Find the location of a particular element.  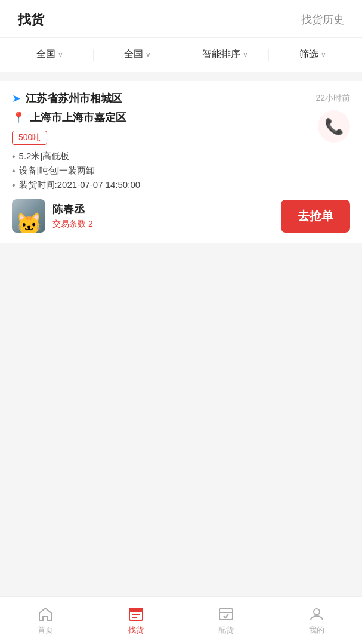

trade-number: 2 is located at coordinates (91, 224).